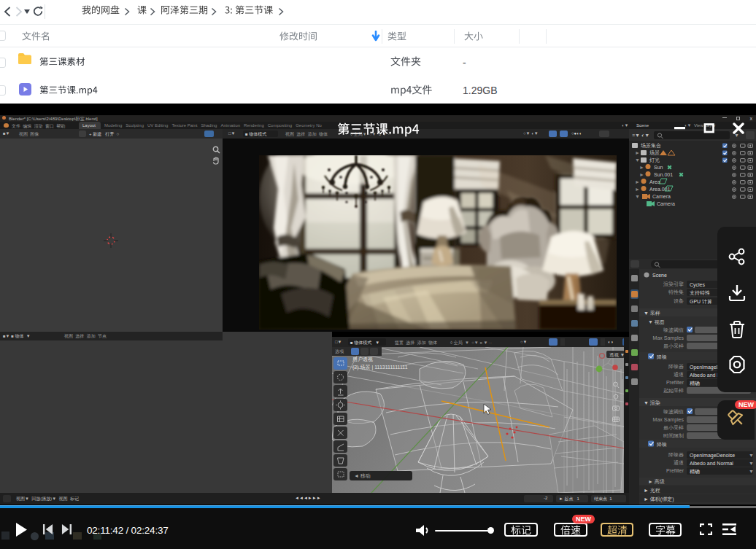 The image size is (756, 549). What do you see at coordinates (652, 402) in the screenshot?
I see `svg-text: ▼ 渲染` at bounding box center [652, 402].